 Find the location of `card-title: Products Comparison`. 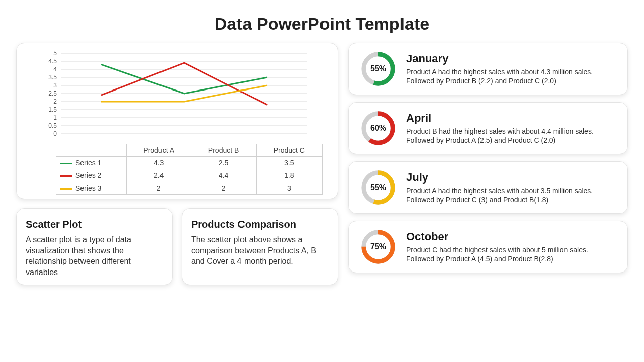

card-title: Products Comparison is located at coordinates (260, 224).